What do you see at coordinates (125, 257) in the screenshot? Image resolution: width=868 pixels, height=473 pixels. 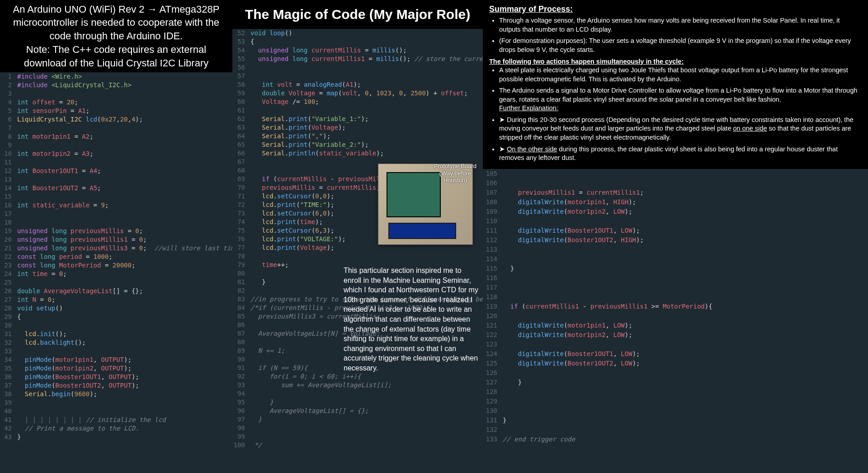 I see `code-line: const long period = 1000;` at bounding box center [125, 257].